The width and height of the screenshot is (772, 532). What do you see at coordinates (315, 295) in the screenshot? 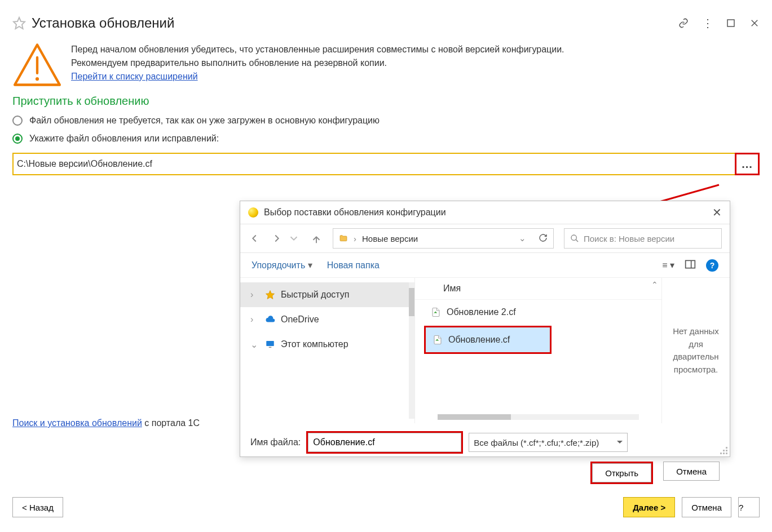
I see `tree-label: Быстрый доступ` at bounding box center [315, 295].